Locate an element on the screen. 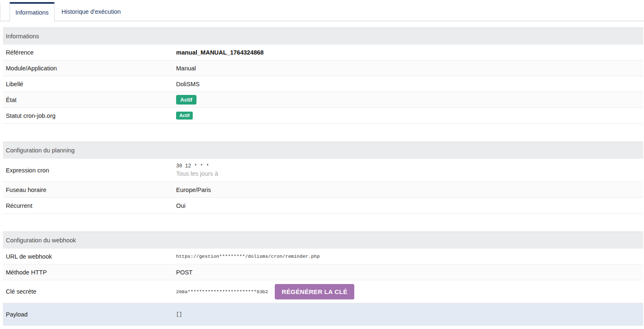 Image resolution: width=644 pixels, height=329 pixels. fuseau-horaire-value: Europe/Paris is located at coordinates (194, 190).